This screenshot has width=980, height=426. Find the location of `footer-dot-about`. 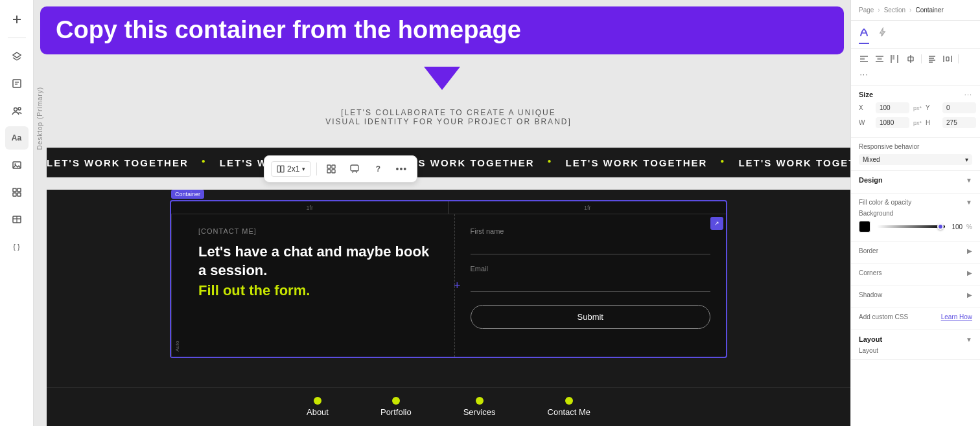

footer-dot-about is located at coordinates (318, 401).